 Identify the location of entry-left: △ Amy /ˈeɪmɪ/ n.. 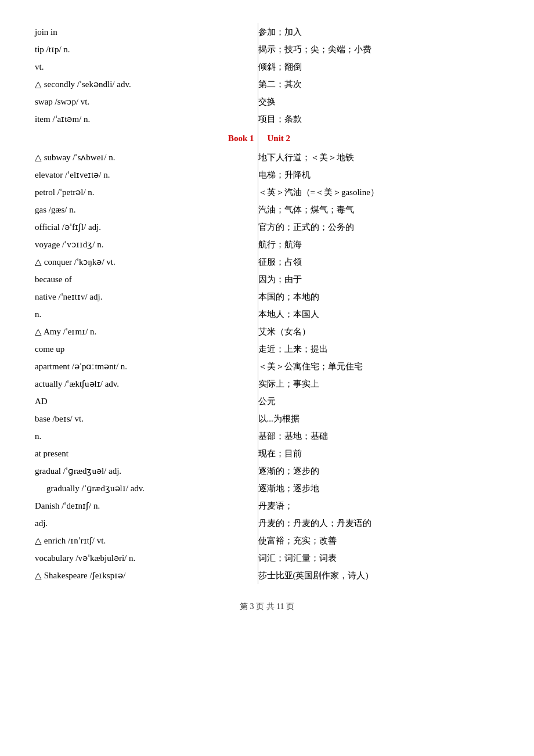
(146, 332).